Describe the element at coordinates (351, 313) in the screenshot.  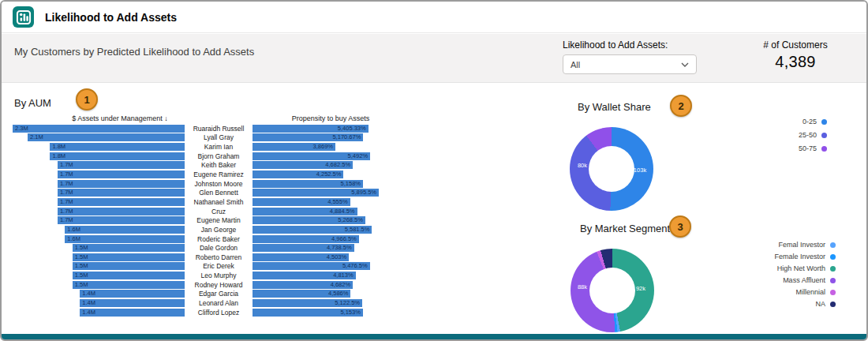
I see `propensity-value-label: 5,153%` at that location.